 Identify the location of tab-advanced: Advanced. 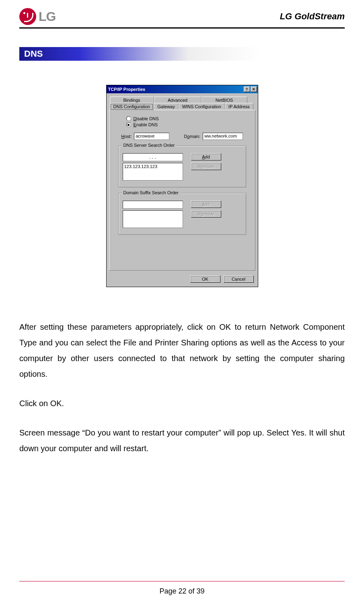
(178, 100).